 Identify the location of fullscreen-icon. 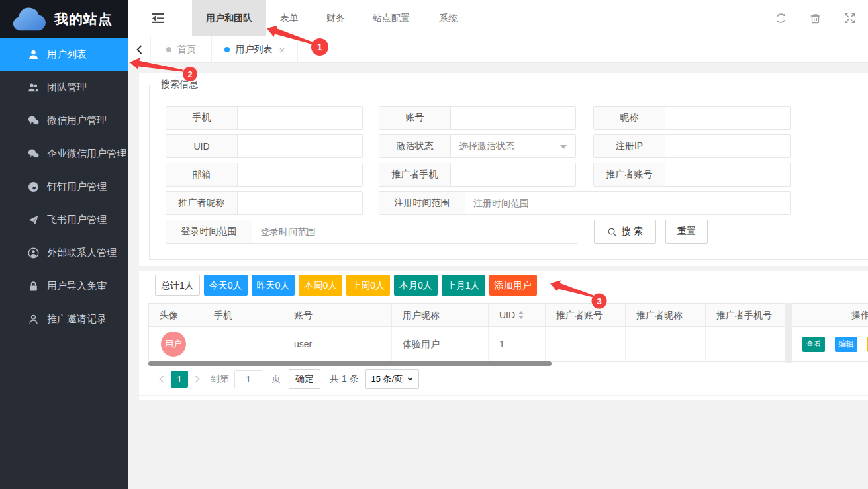
(850, 19).